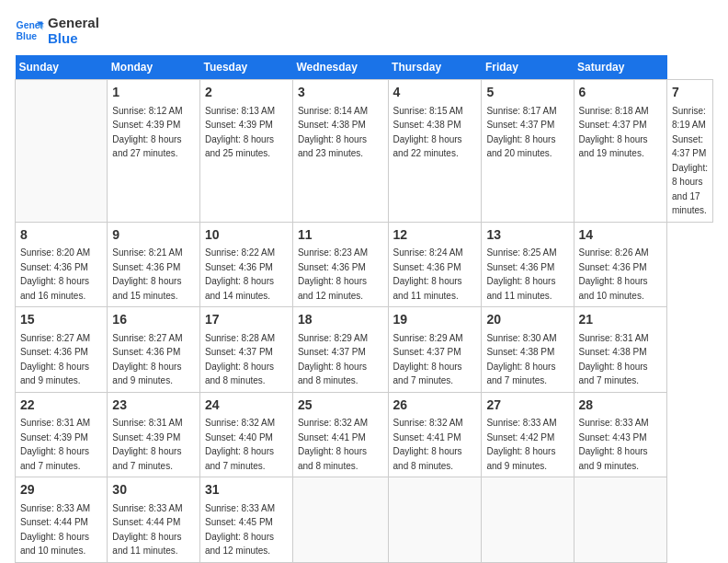  What do you see at coordinates (528, 93) in the screenshot?
I see `day-number: 5` at bounding box center [528, 93].